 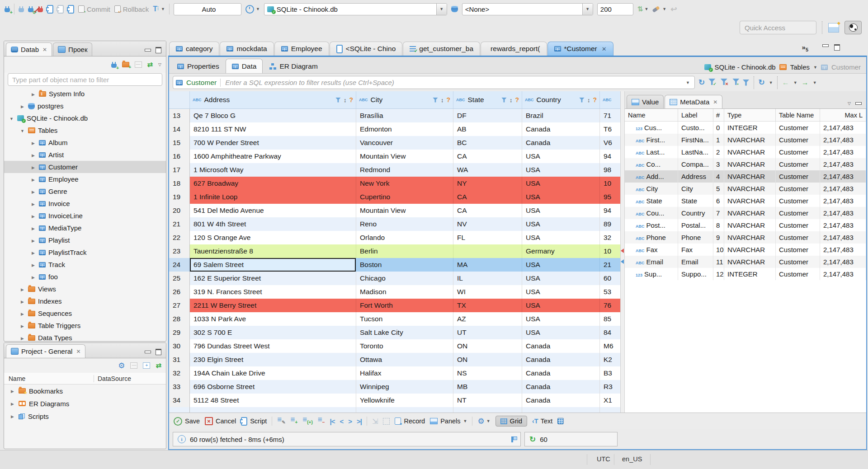 I want to click on table-row: 29 302 S 700 E Salt Lake City UT USA 84, so click(x=395, y=333).